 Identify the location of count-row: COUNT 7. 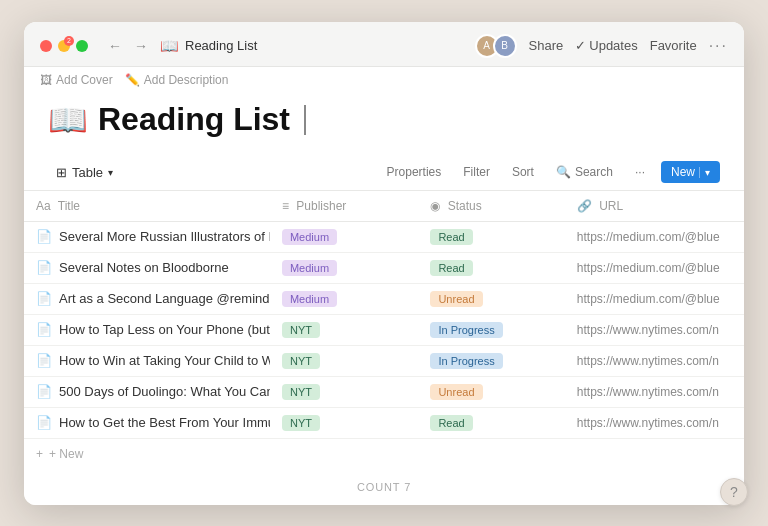
(384, 487).